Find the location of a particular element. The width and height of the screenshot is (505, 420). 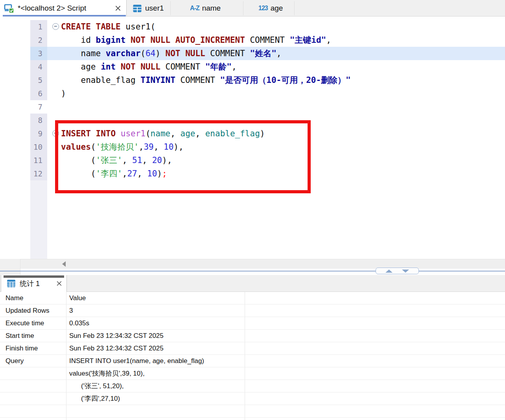

tab-sql-script: *<localhost 2> Script is located at coordinates (63, 8).